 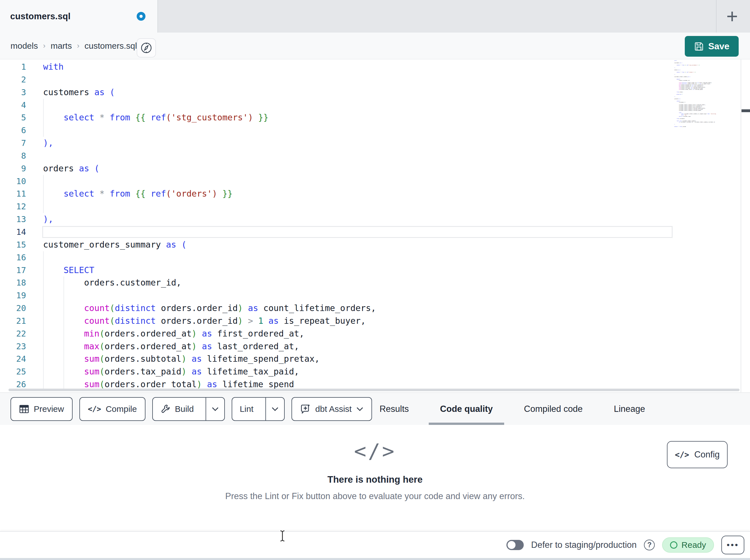 I want to click on minimap: withcustomers as ( select * from {{ ref(…, so click(x=695, y=94).